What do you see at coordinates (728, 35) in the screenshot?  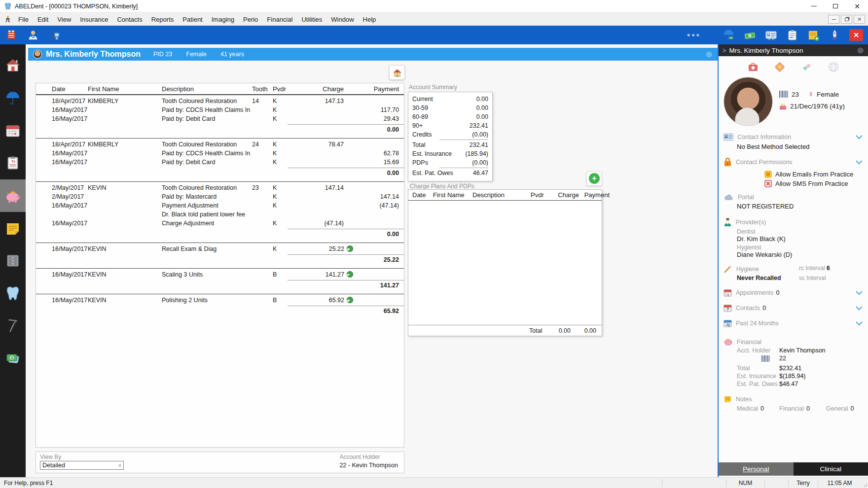 I see `insurance-umbrella-icon: $` at bounding box center [728, 35].